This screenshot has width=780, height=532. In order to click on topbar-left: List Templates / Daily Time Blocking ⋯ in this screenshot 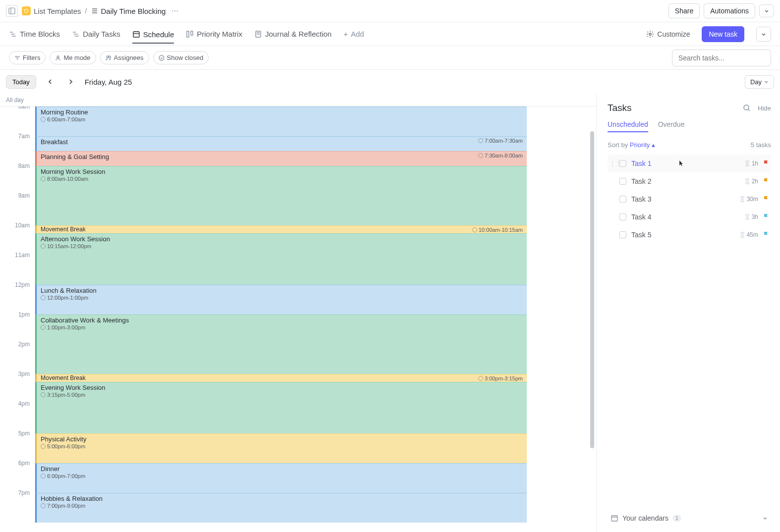, I will do `click(337, 11)`.